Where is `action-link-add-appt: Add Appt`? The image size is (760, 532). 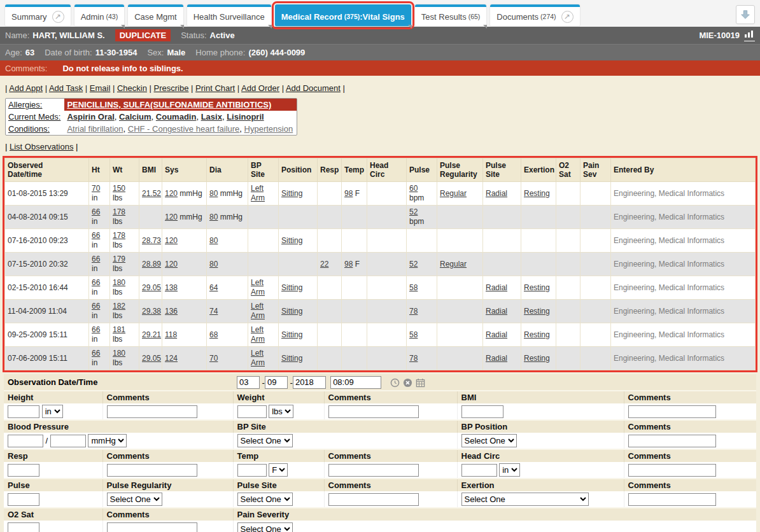 action-link-add-appt: Add Appt is located at coordinates (25, 88).